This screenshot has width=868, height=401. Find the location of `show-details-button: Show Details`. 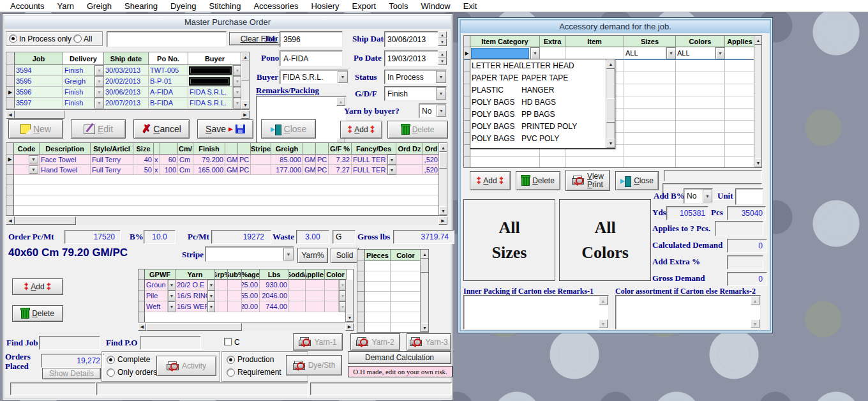

show-details-button: Show Details is located at coordinates (71, 374).